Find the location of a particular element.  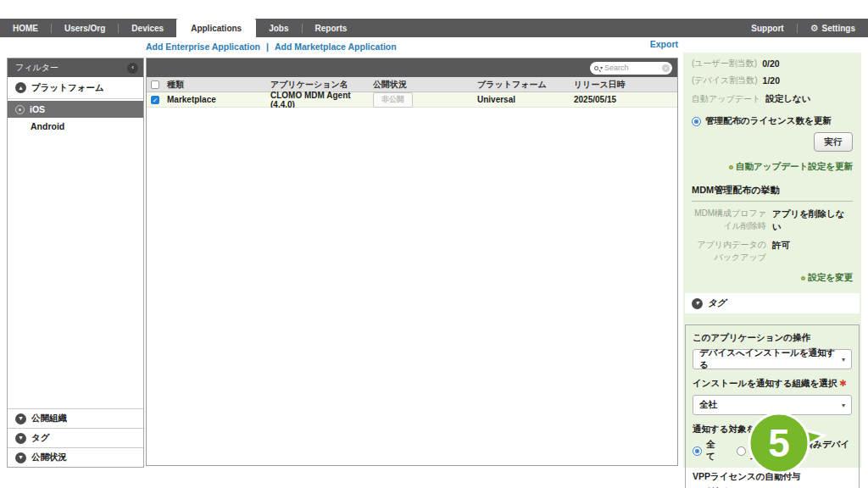

cell-release-date: 2025/05/15 is located at coordinates (626, 100).